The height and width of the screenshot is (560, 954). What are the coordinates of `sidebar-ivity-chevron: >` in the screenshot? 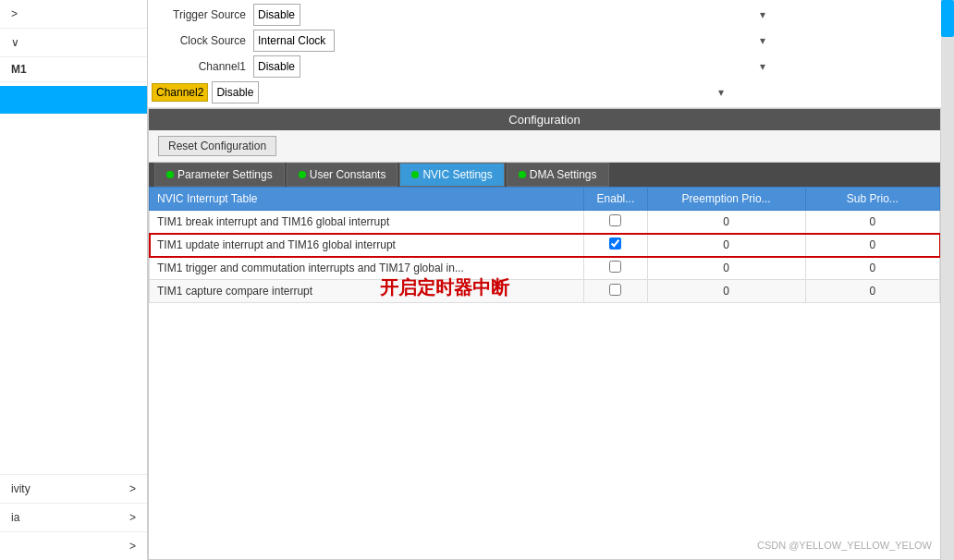 It's located at (133, 489).